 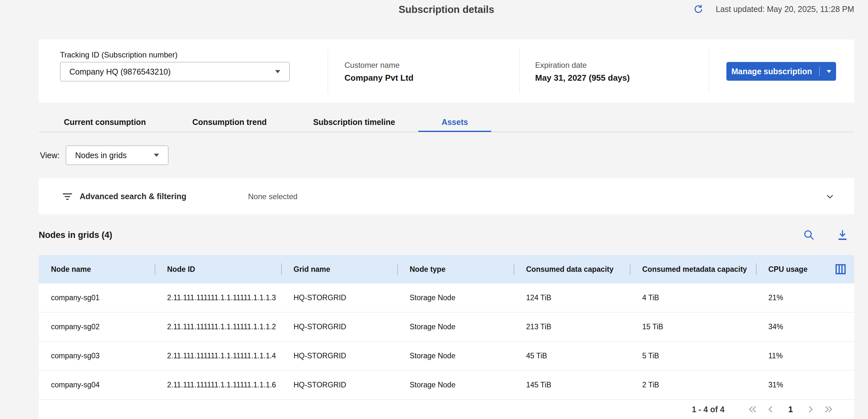 What do you see at coordinates (97, 356) in the screenshot?
I see `cell-node-name: company-sg03` at bounding box center [97, 356].